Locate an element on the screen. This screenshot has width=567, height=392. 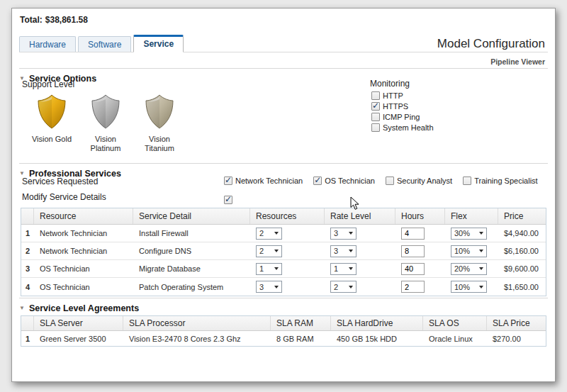
tab-software: Software is located at coordinates (105, 44).